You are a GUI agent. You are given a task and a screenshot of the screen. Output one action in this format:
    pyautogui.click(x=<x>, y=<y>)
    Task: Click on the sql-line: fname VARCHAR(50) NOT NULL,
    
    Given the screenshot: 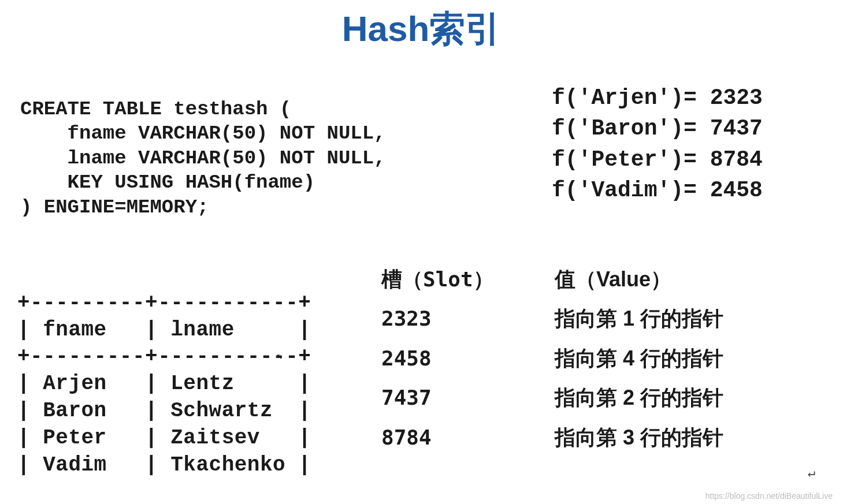 What is the action you would take?
    pyautogui.click(x=203, y=133)
    